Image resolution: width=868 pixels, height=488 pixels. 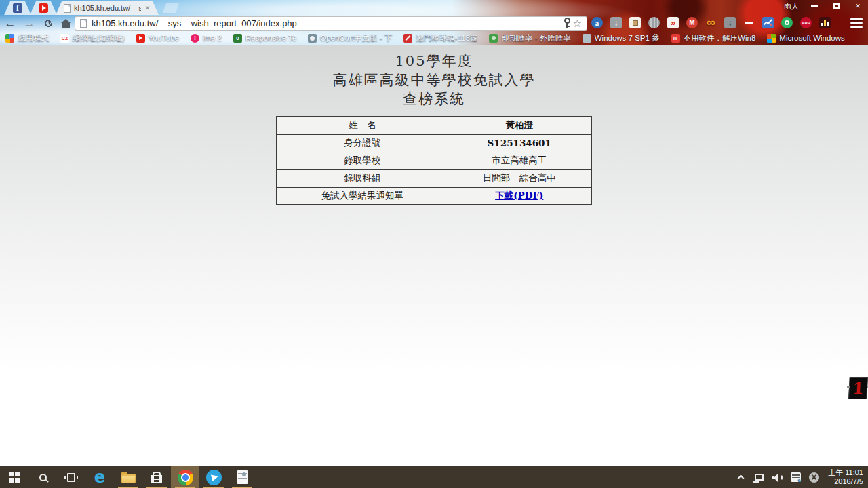 I want to click on extension-adblock-icon: ABP, so click(x=806, y=23).